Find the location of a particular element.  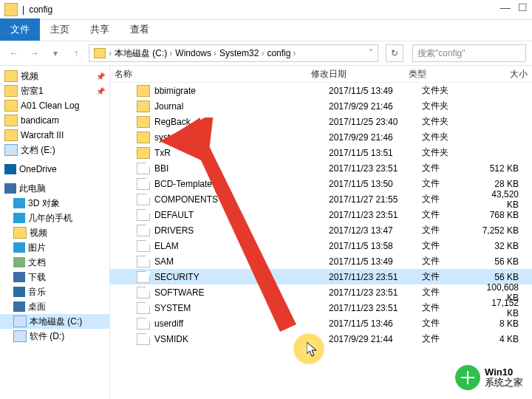

address-bar: › 本地磁盘 (C:)› Windows› System32› config› … is located at coordinates (233, 53).